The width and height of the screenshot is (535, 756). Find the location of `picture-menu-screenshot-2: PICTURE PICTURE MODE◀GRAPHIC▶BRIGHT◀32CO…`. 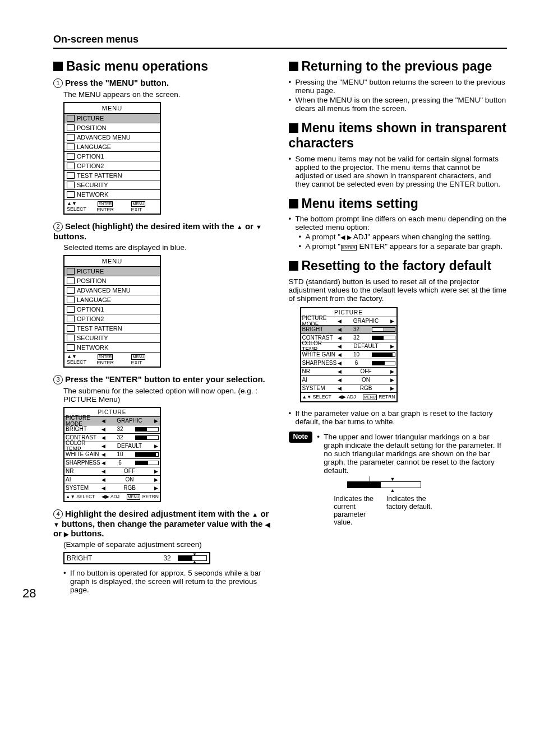

picture-menu-screenshot-2: PICTURE PICTURE MODE◀GRAPHIC▶BRIGHT◀32CO… is located at coordinates (349, 355).